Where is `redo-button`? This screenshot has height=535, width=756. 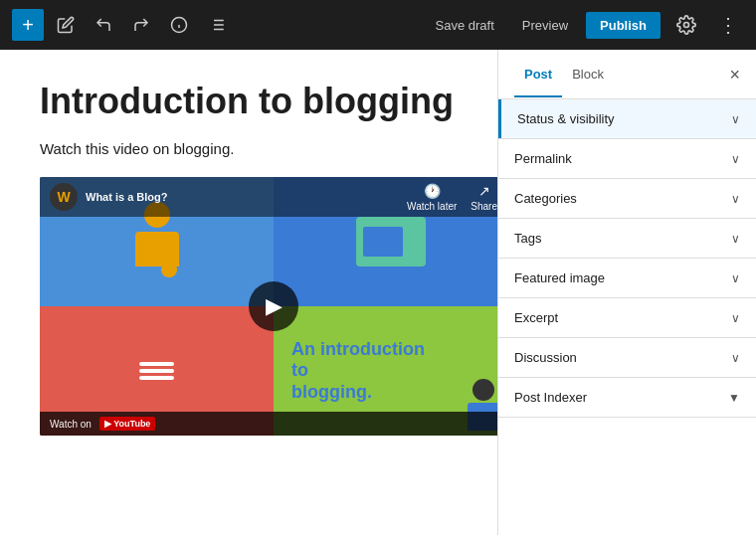
redo-button is located at coordinates (141, 25).